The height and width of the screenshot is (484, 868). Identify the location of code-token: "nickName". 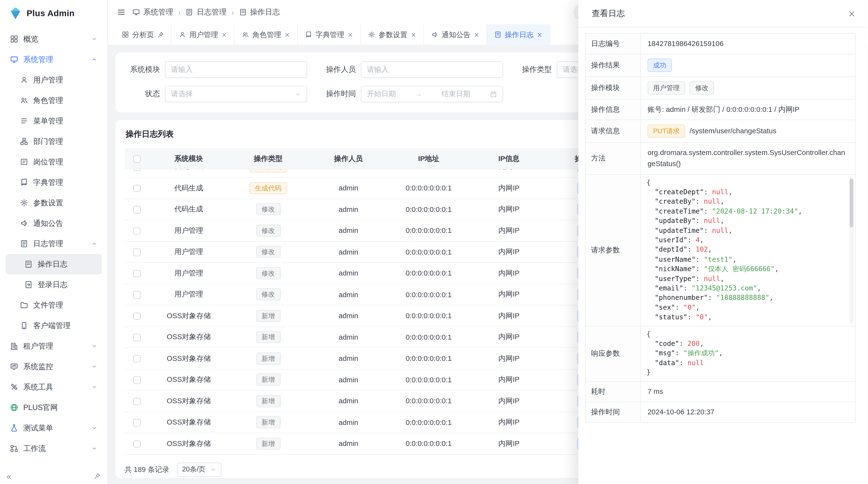
(675, 269).